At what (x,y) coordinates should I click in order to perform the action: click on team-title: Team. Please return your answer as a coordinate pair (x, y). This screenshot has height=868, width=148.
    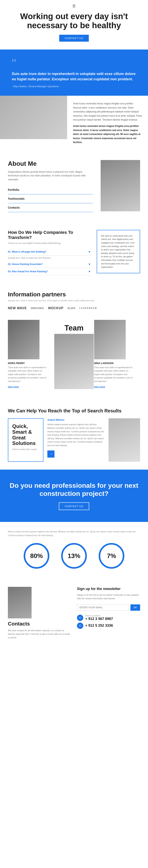
    Looking at the image, I should click on (74, 328).